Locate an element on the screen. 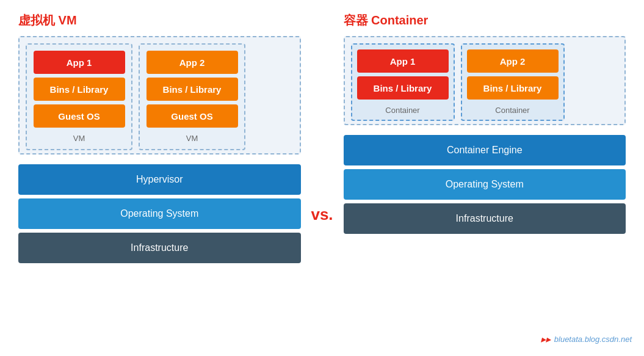 This screenshot has height=356, width=644. vm1-guestos: Guest OS is located at coordinates (79, 116).